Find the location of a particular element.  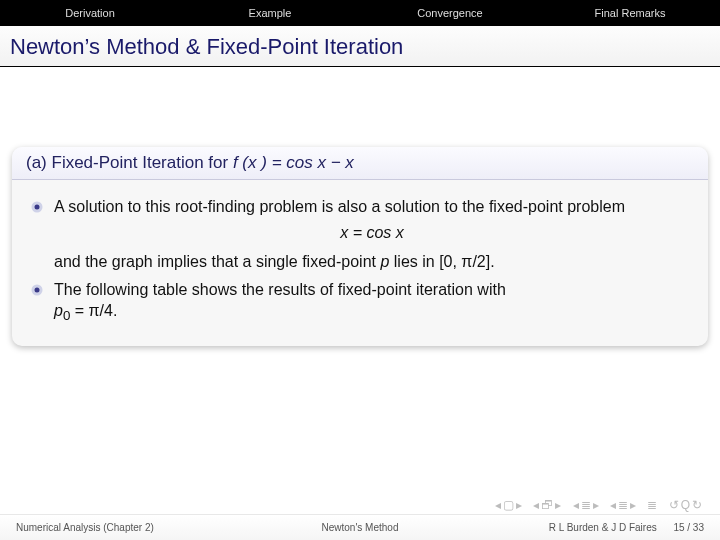

equation: x = cos x is located at coordinates (372, 233).